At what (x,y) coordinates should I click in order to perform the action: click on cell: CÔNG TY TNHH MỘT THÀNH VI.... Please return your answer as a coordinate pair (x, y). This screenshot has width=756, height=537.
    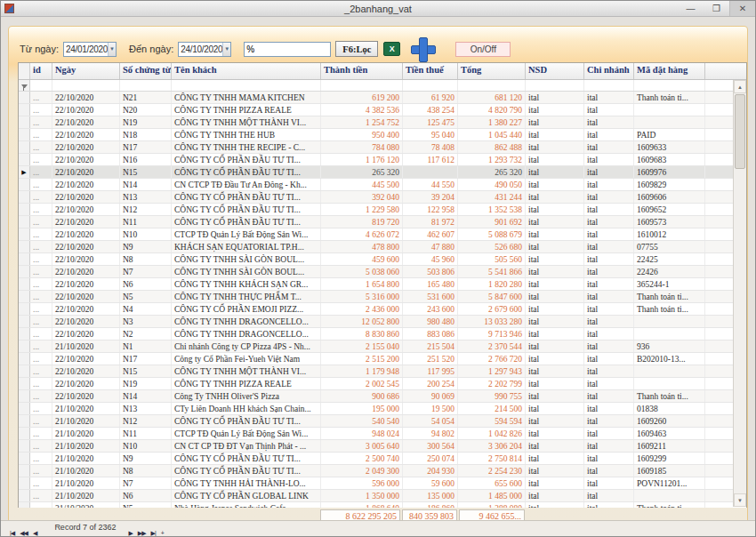
    Looking at the image, I should click on (246, 123).